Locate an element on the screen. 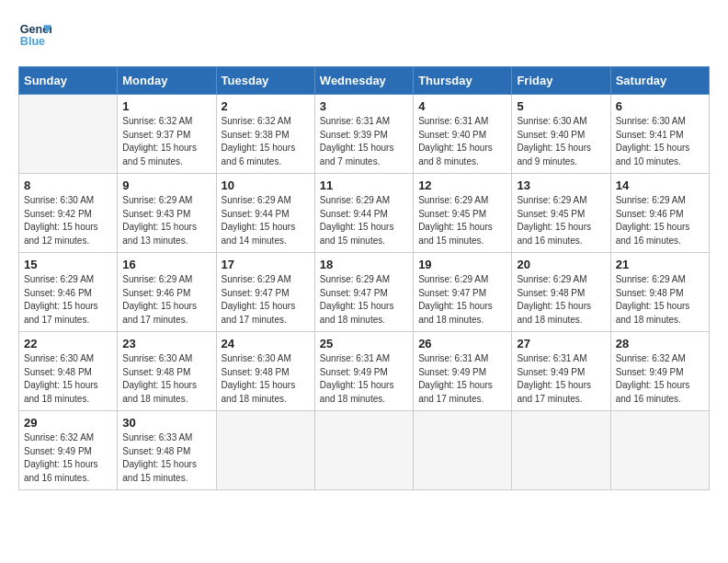 The height and width of the screenshot is (563, 728). day-number: 22 is located at coordinates (68, 344).